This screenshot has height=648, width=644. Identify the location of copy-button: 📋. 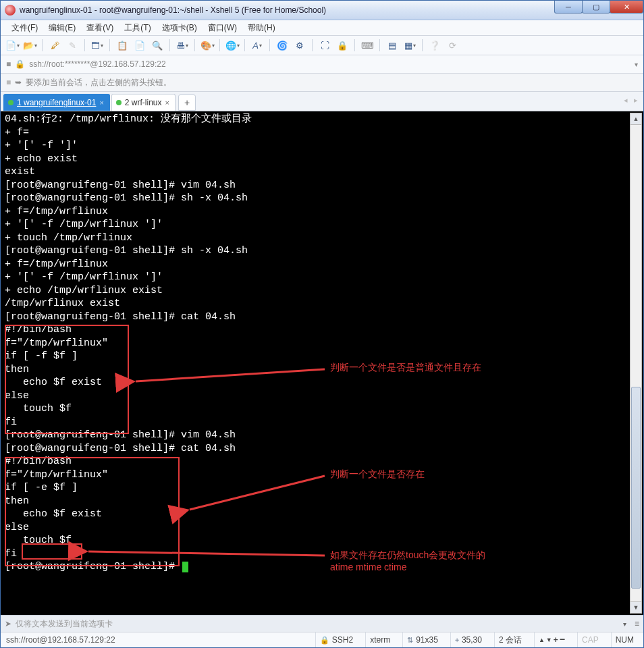
(122, 45).